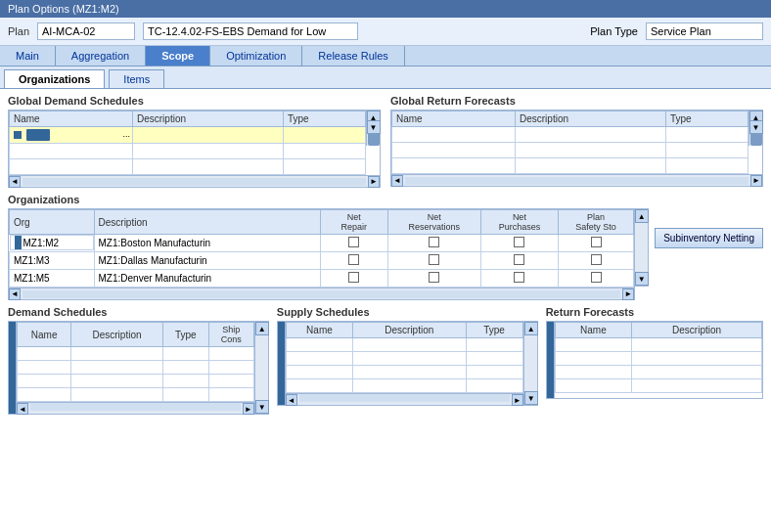  I want to click on grf-r1-desc, so click(591, 135).